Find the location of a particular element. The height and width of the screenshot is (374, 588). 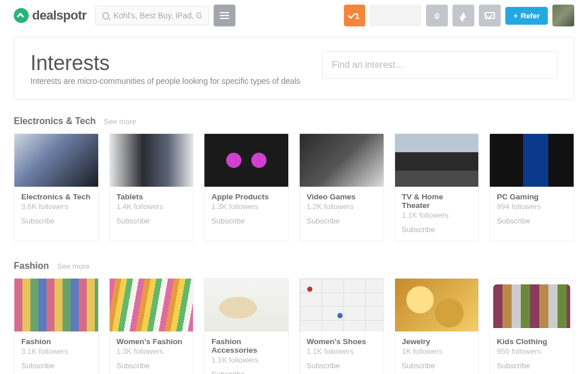

refer-label: Refer is located at coordinates (531, 16).